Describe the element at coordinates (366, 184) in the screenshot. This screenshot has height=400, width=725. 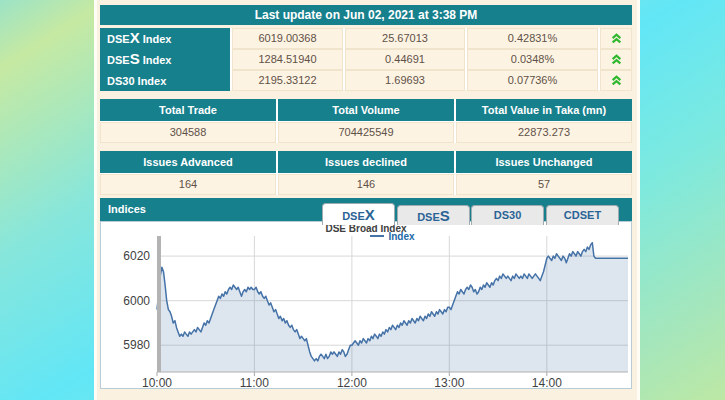
I see `issues-declined-value: 146` at that location.